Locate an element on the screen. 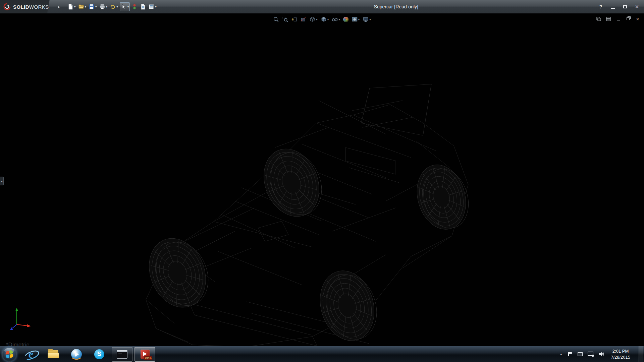  view-orientation-button: ▾ is located at coordinates (313, 19).